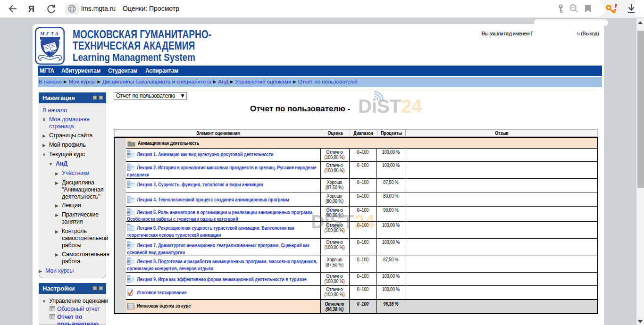 Image resolution: width=644 pixels, height=325 pixels. Describe the element at coordinates (31, 9) in the screenshot. I see `svg-text: Я` at that location.